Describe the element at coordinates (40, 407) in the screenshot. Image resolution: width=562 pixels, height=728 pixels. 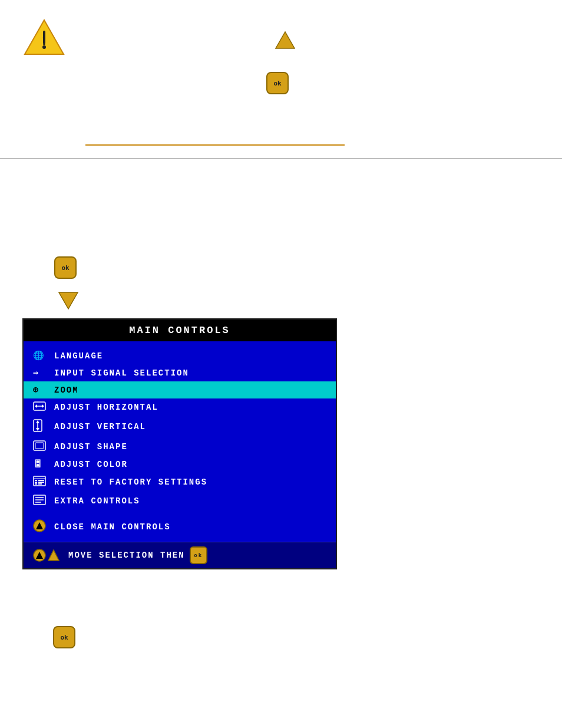
I see `adjust-horizontal-icon` at that location.